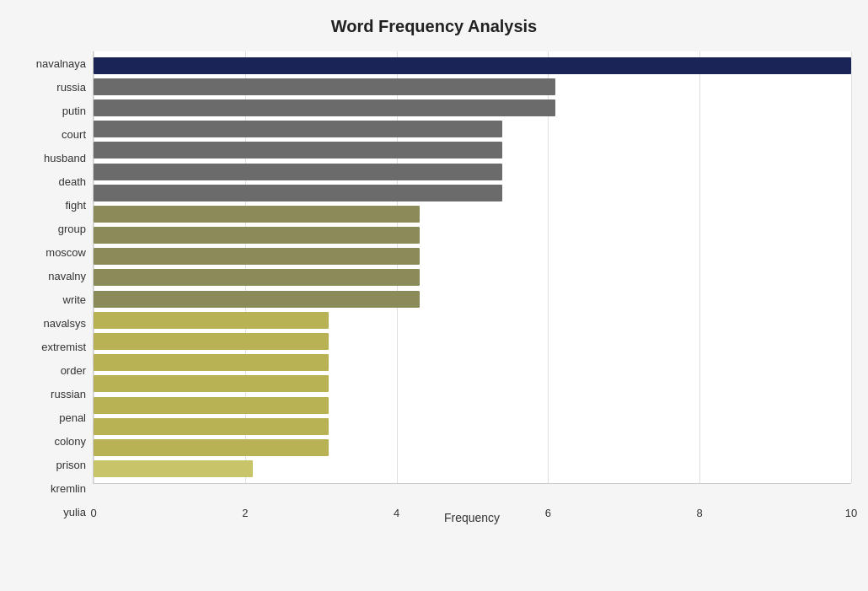 The height and width of the screenshot is (591, 868). I want to click on x-tick-label-6: 6, so click(548, 513).